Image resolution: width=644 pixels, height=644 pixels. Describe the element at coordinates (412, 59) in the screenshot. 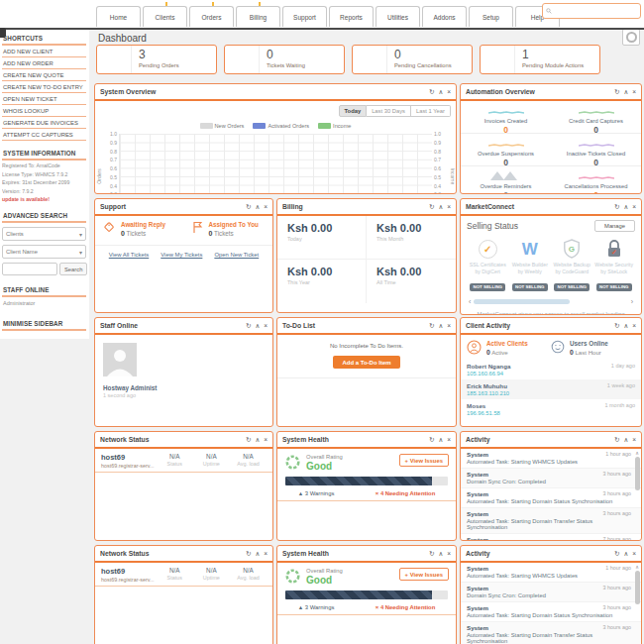

I see `stat-pending-cancellations: 0Pending Cancellations` at that location.